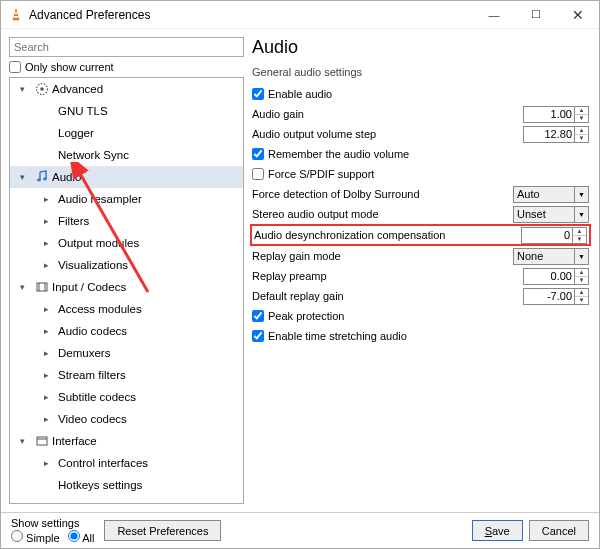  What do you see at coordinates (382, 256) in the screenshot?
I see `replay-mode-label: Replay gain mode` at bounding box center [382, 256].